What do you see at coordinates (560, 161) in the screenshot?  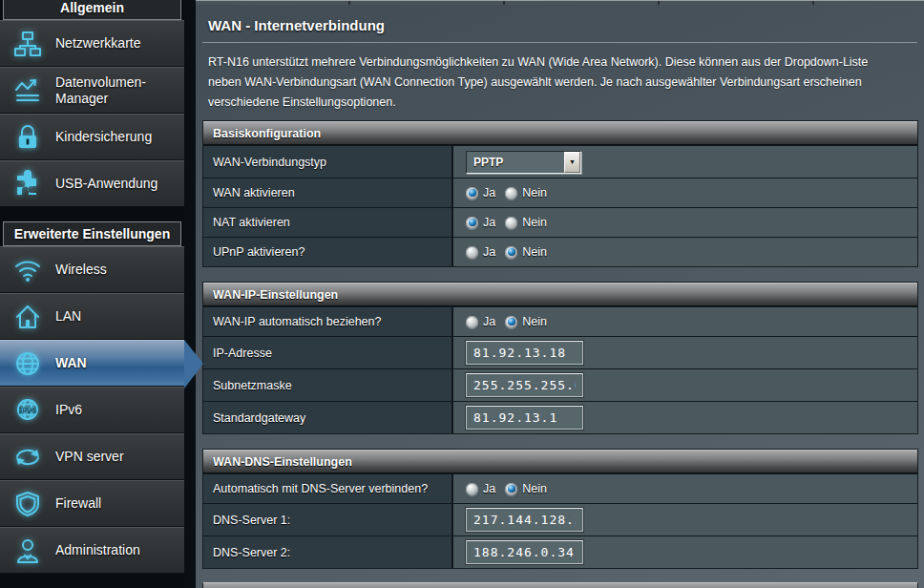 I see `settings-row: WAN-VerbindungstypPPTP▼` at bounding box center [560, 161].